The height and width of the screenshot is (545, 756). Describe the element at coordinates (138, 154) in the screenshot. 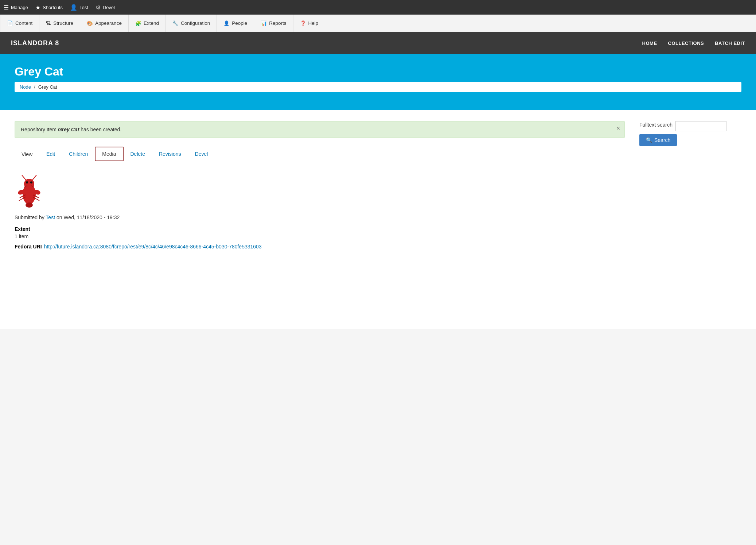

I see `tab-delete: Delete` at that location.